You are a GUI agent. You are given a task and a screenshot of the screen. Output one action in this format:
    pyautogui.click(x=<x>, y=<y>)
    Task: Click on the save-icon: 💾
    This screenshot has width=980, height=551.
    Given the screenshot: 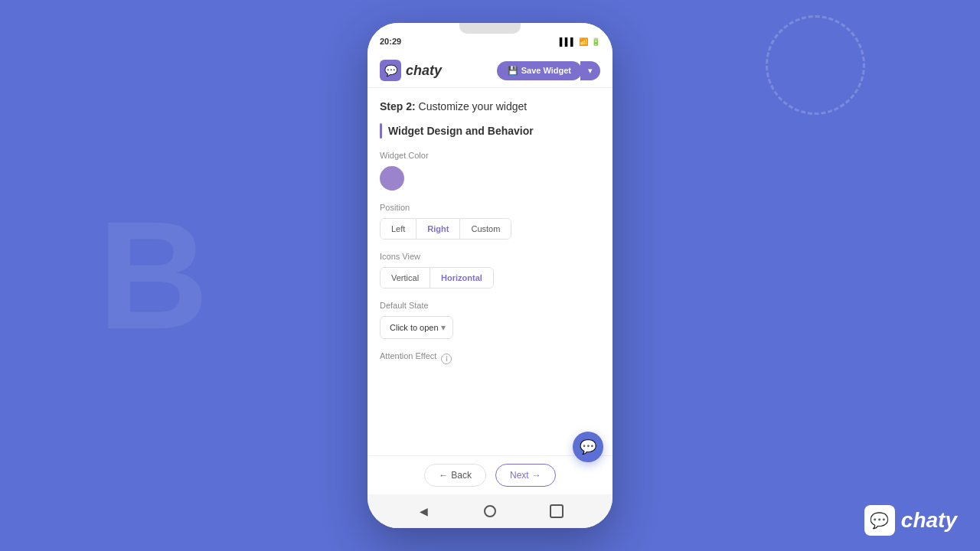 What is the action you would take?
    pyautogui.click(x=513, y=70)
    